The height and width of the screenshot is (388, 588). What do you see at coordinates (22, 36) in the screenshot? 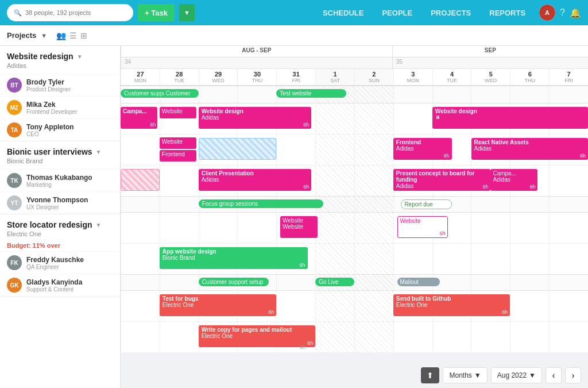
I see `projects-label: Projects` at bounding box center [22, 36].